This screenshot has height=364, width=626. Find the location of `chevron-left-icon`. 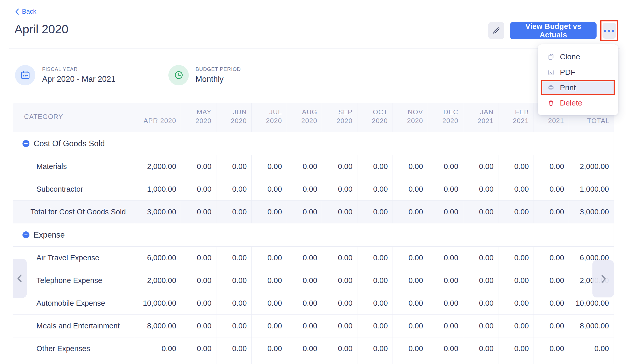

chevron-left-icon is located at coordinates (20, 278).